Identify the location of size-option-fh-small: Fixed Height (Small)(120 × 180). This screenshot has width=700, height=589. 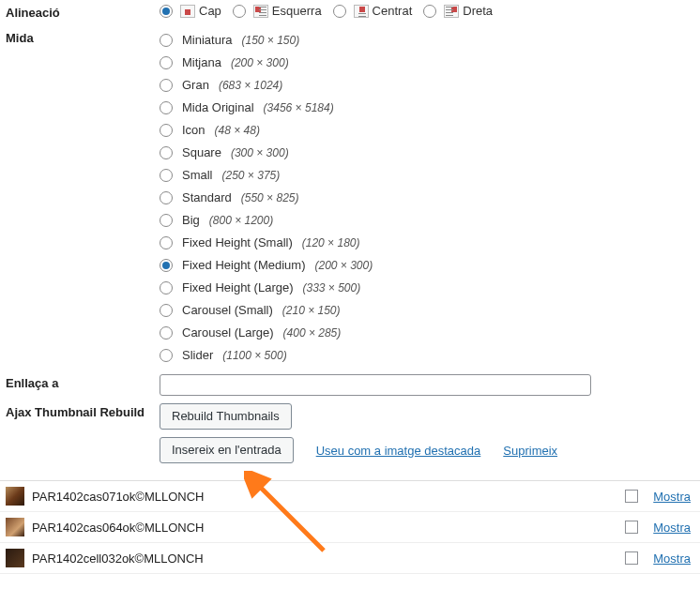
(425, 243).